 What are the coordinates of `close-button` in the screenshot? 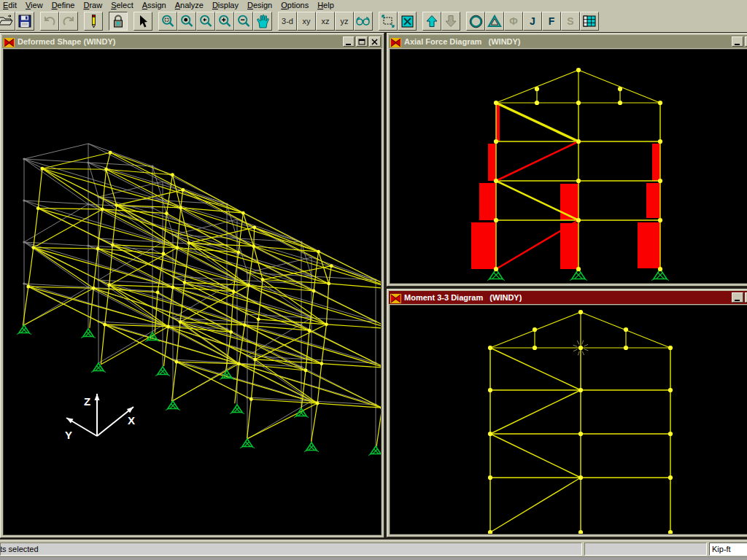 It's located at (375, 42).